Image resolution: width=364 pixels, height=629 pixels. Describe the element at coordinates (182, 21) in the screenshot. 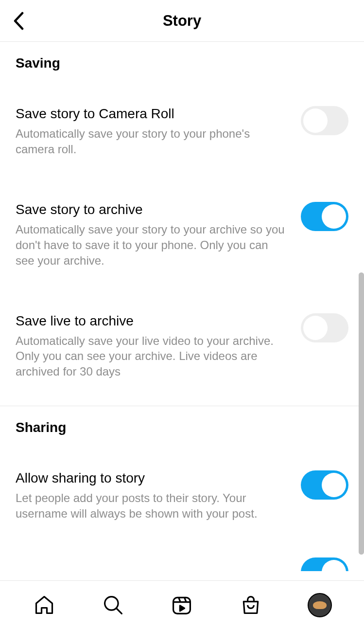

I see `page-title: Story` at that location.